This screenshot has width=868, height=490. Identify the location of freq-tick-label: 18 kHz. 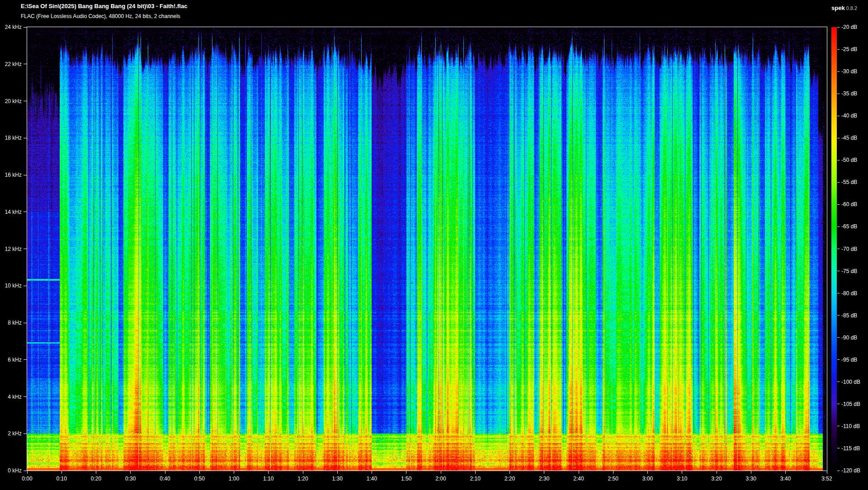
(11, 138).